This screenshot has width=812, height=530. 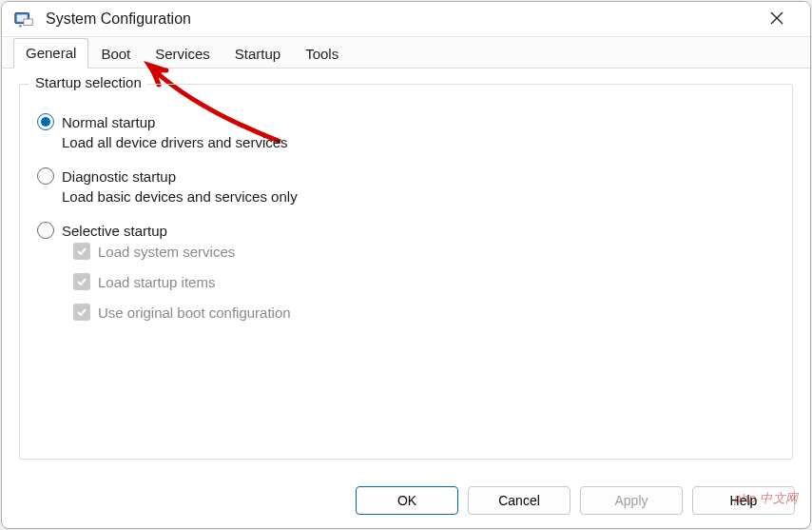 I want to click on check-label: Load system services, so click(x=166, y=251).